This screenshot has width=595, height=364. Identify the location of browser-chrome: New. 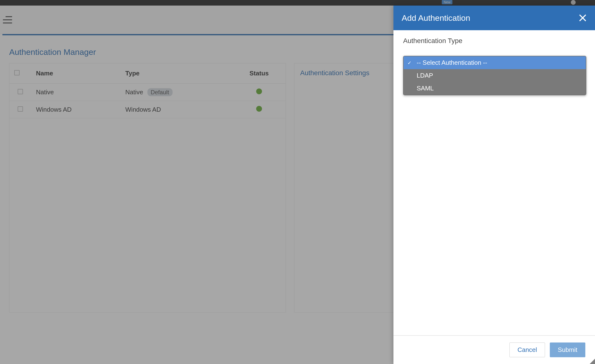
(298, 3).